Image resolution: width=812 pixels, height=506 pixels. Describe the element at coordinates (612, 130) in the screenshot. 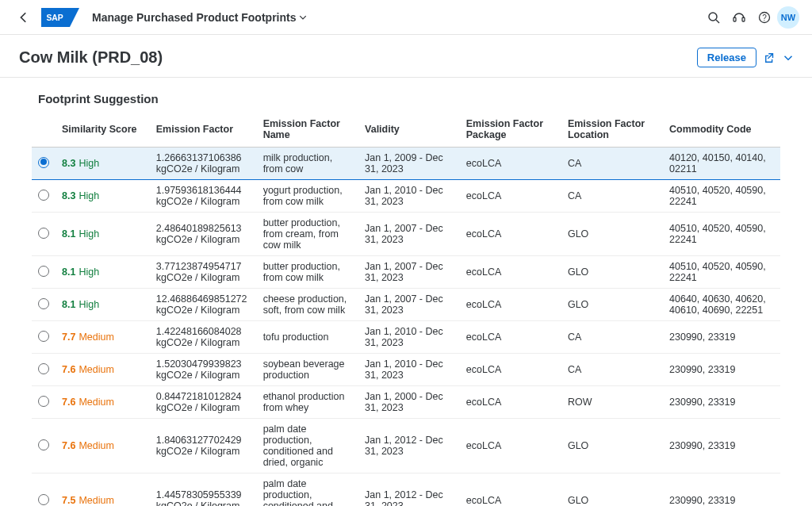

I see `col-location: Emission Factor Location` at that location.